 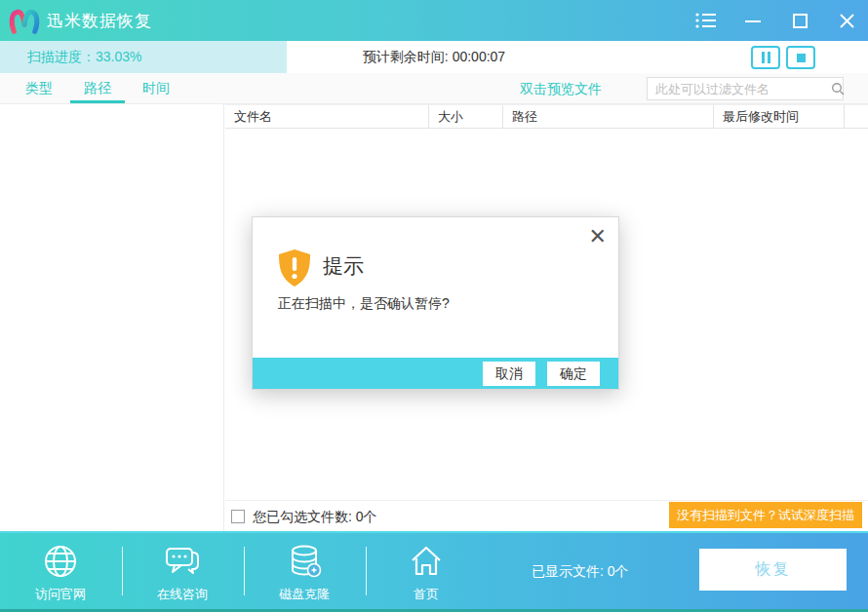 I want to click on stop-icon, so click(x=802, y=58).